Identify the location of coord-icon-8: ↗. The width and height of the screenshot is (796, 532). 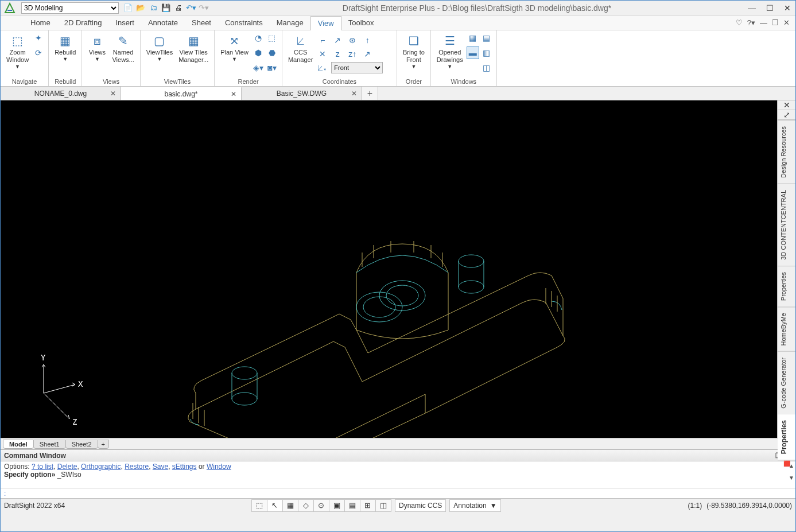
(367, 54).